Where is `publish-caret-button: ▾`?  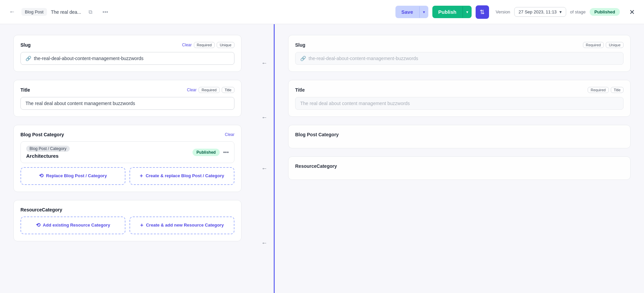
publish-caret-button: ▾ is located at coordinates (467, 12).